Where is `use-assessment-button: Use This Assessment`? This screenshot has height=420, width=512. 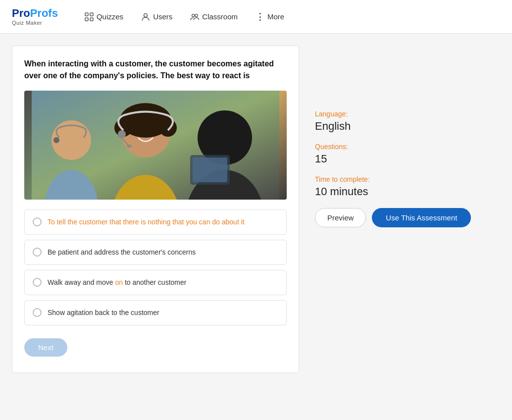
use-assessment-button: Use This Assessment is located at coordinates (421, 218).